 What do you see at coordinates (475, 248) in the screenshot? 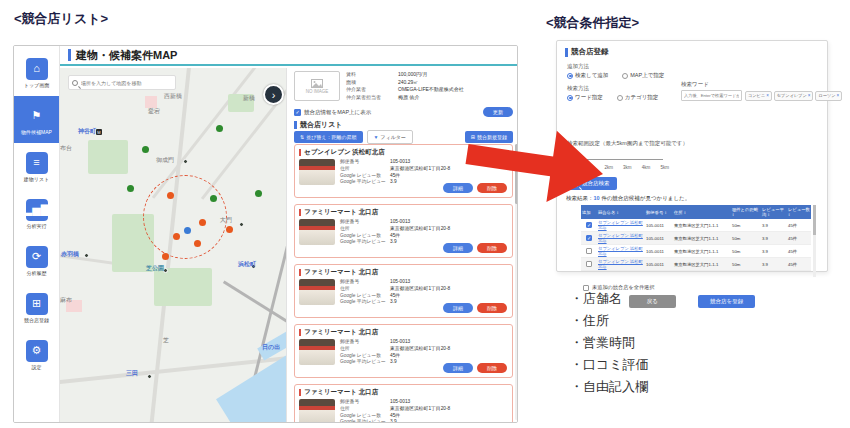
I see `store-card-buttons: 詳細削除` at bounding box center [475, 248].